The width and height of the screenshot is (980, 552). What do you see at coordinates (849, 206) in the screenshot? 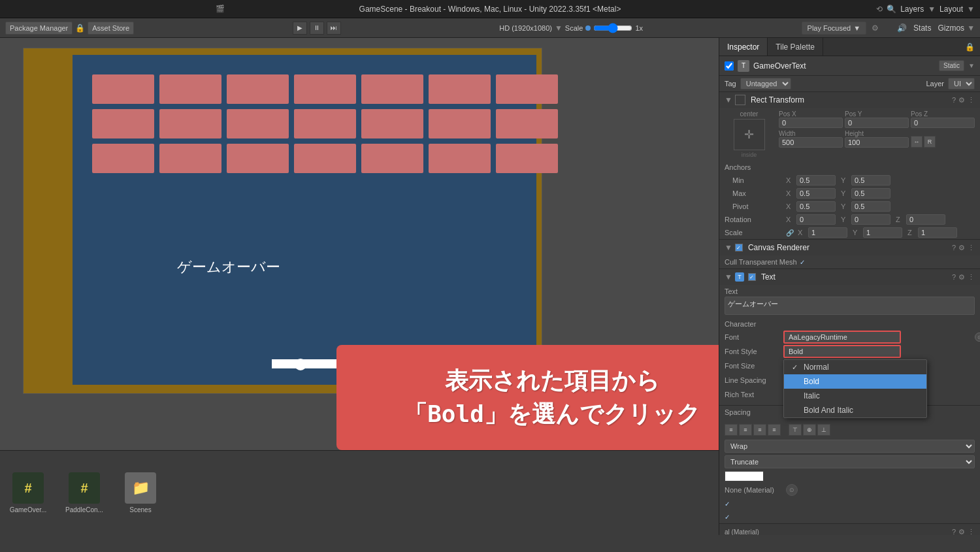
I see `pivot-row: Pivot X Y` at bounding box center [849, 206].